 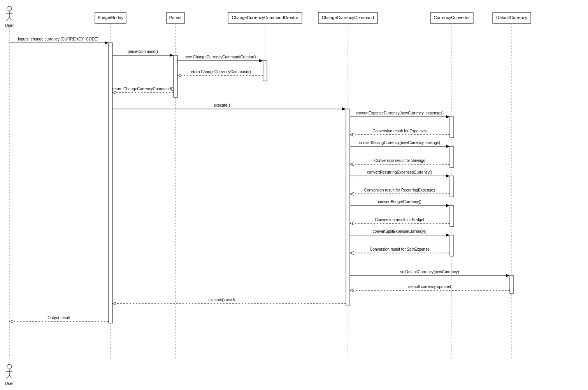 What do you see at coordinates (348, 18) in the screenshot?
I see `participant-command-label: ChangeCurrencyCommand` at bounding box center [348, 18].